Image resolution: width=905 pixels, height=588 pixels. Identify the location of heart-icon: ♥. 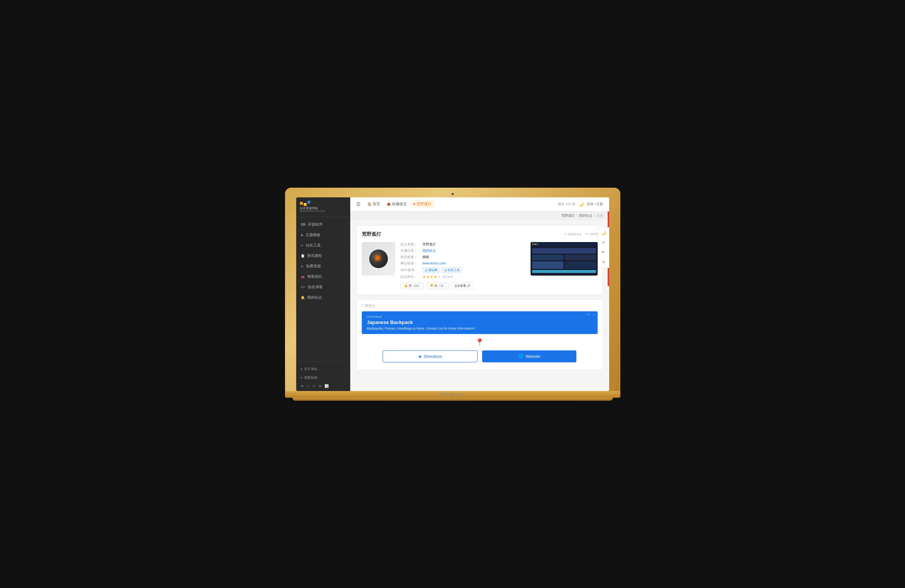
(414, 204).